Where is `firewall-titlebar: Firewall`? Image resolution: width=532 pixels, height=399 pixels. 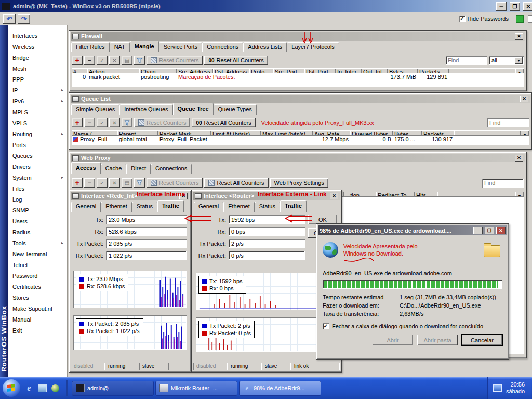
firewall-titlebar: Firewall is located at coordinates (298, 36).